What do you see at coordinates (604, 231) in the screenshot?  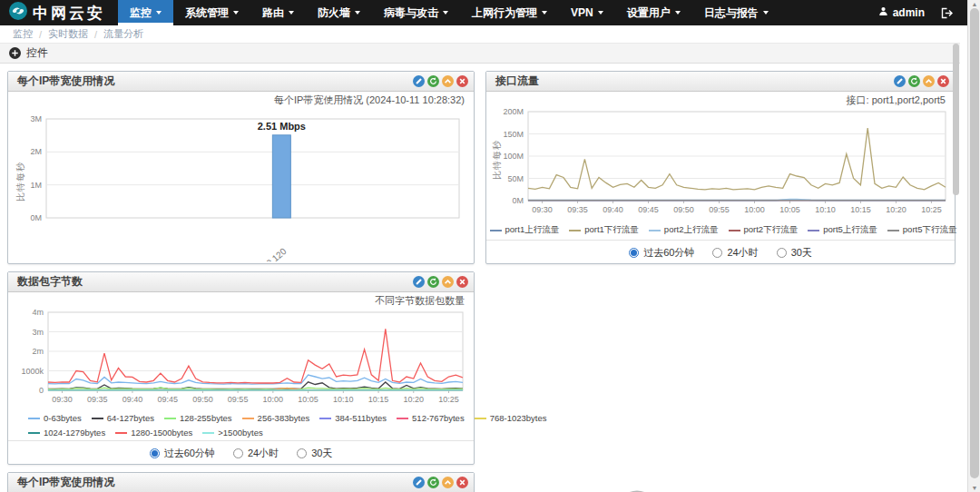 I see `legend-item: port1下行流量` at bounding box center [604, 231].